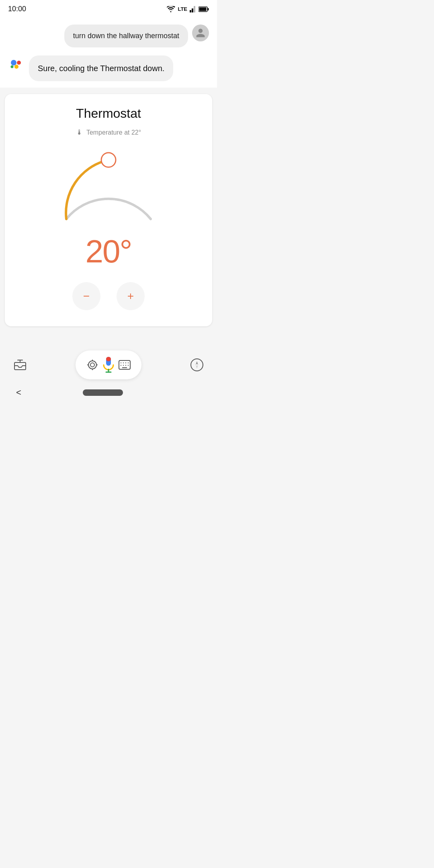  Describe the element at coordinates (20, 365) in the screenshot. I see `inbox-icon` at that location.